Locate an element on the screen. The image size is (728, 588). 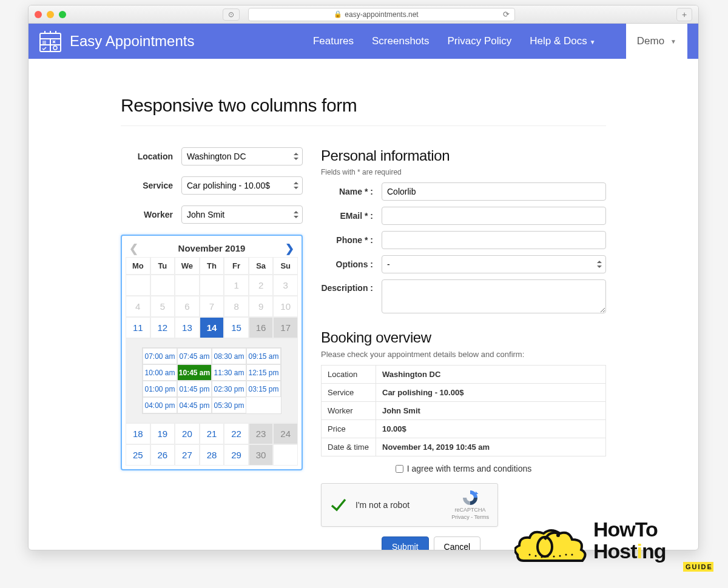
name-field is located at coordinates (494, 192).